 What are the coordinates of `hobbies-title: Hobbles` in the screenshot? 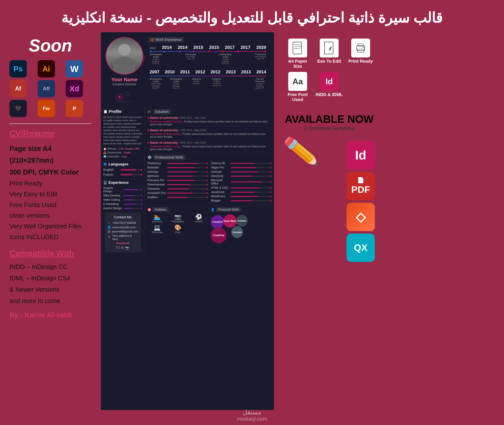 It's located at (161, 210).